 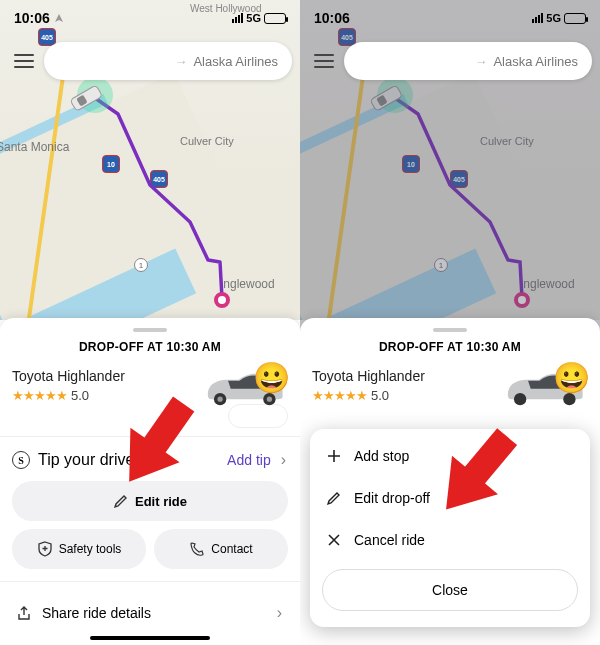 What do you see at coordinates (249, 460) in the screenshot?
I see `add-tip-link: Add tip` at bounding box center [249, 460].